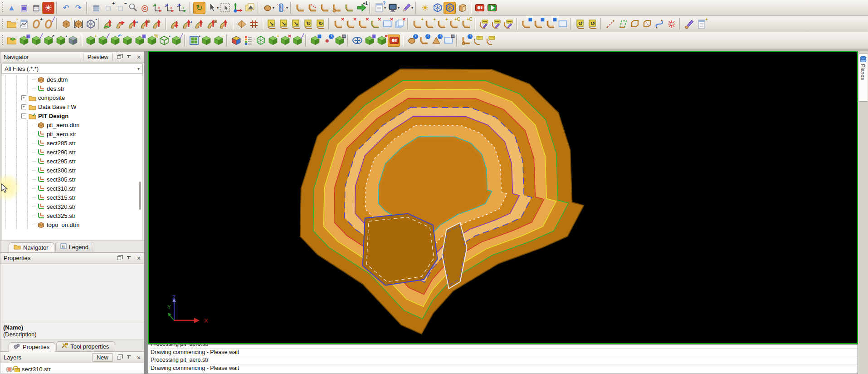  I want to click on close-segment-icon, so click(635, 24).